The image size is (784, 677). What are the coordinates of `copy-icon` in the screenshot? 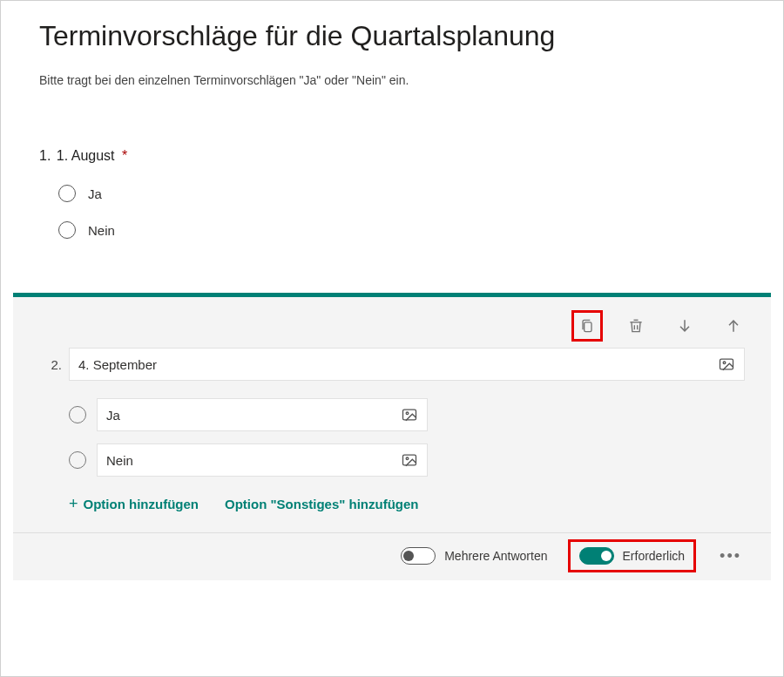 It's located at (587, 326).